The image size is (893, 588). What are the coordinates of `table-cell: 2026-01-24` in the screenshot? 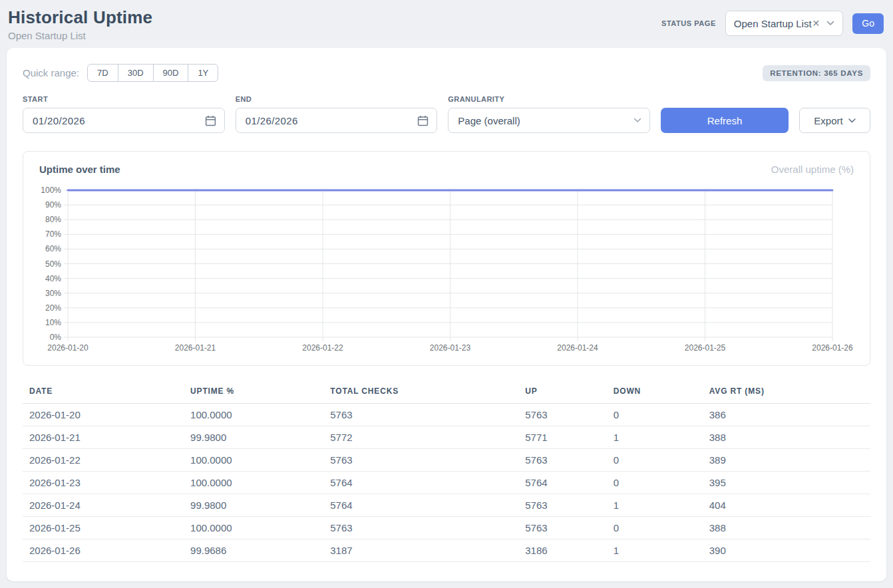 It's located at (103, 506).